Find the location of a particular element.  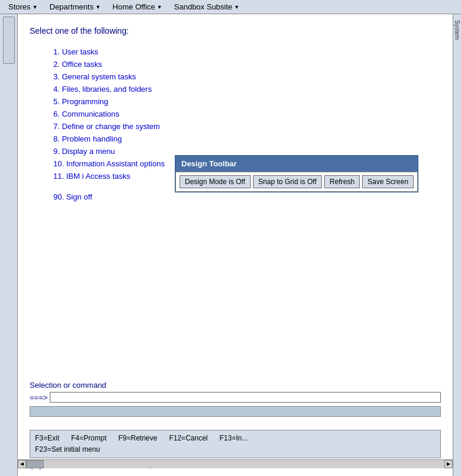

list-item-2: 2. Office tasks is located at coordinates (247, 64).